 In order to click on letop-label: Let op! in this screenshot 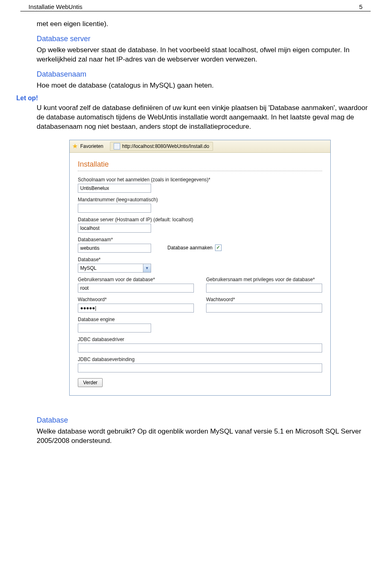, I will do `click(196, 98)`.